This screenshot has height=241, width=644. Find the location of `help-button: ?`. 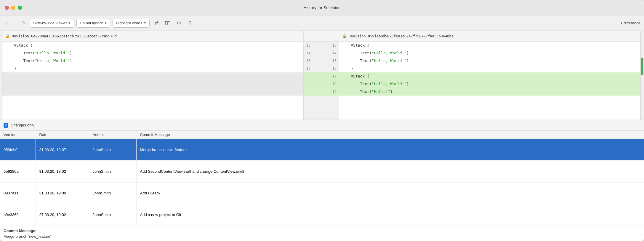

help-button: ? is located at coordinates (190, 23).